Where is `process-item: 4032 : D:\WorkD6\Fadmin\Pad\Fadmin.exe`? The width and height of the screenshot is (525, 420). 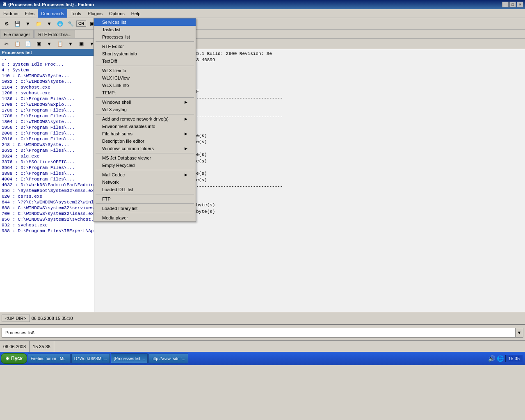 process-item: 4032 : D:\WorkD6\Fadmin\Pad\Fadmin.exe is located at coordinates (47, 185).